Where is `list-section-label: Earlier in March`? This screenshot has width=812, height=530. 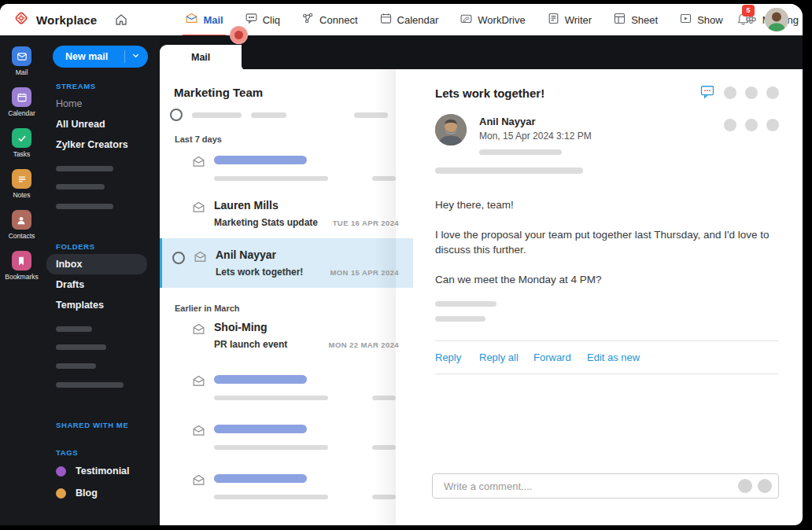
list-section-label: Earlier in March is located at coordinates (286, 301).